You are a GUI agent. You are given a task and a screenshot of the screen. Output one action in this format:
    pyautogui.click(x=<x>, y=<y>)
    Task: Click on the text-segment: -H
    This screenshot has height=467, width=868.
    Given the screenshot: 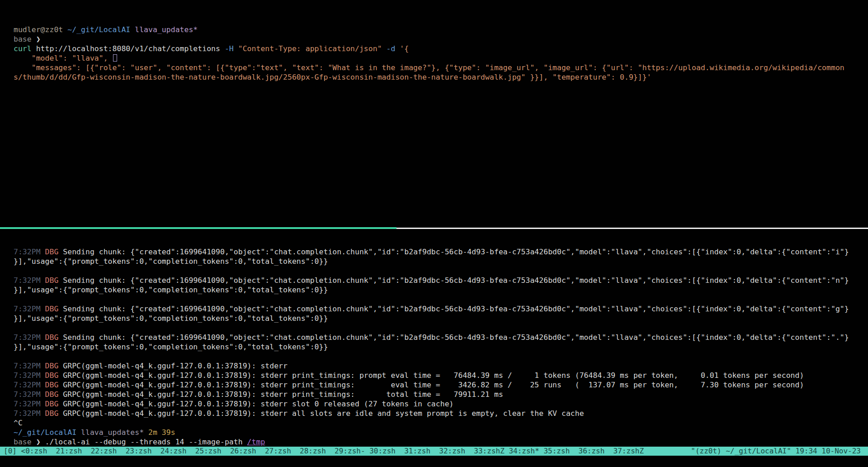 What is the action you would take?
    pyautogui.click(x=231, y=49)
    